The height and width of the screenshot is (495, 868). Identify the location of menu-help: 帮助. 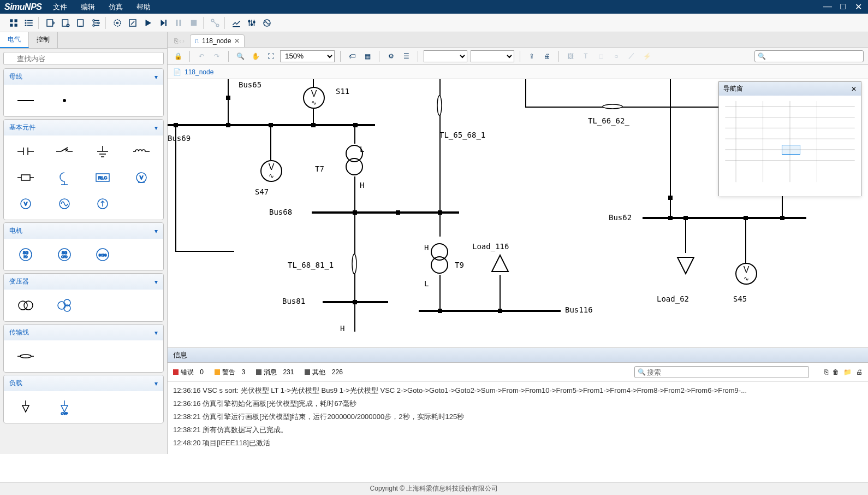
(144, 7).